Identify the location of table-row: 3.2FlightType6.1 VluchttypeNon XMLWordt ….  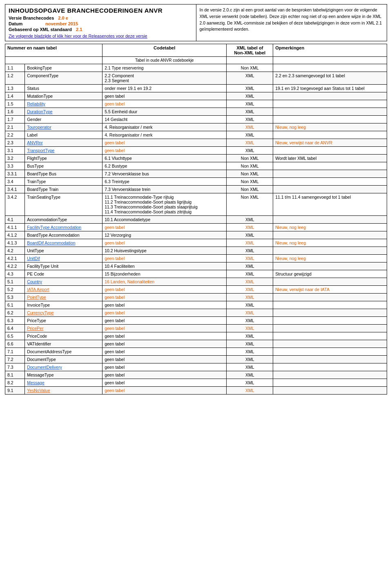
(196, 159).